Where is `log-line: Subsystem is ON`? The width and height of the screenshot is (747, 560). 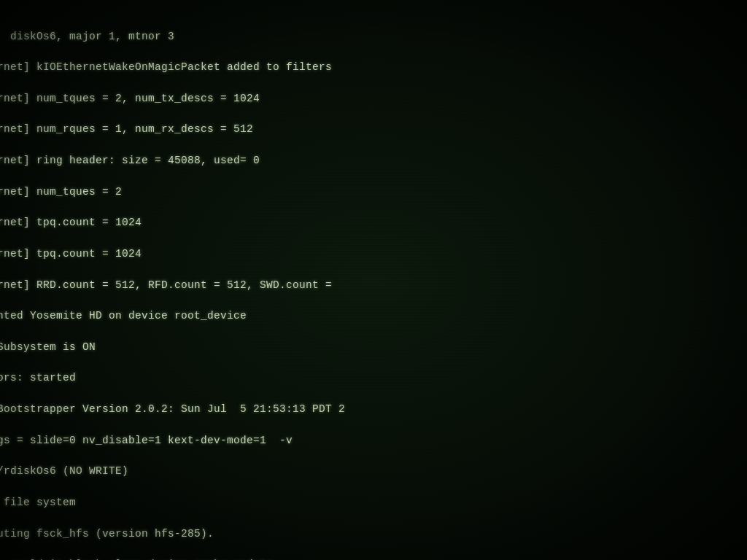
log-line: Subsystem is ON is located at coordinates (374, 347).